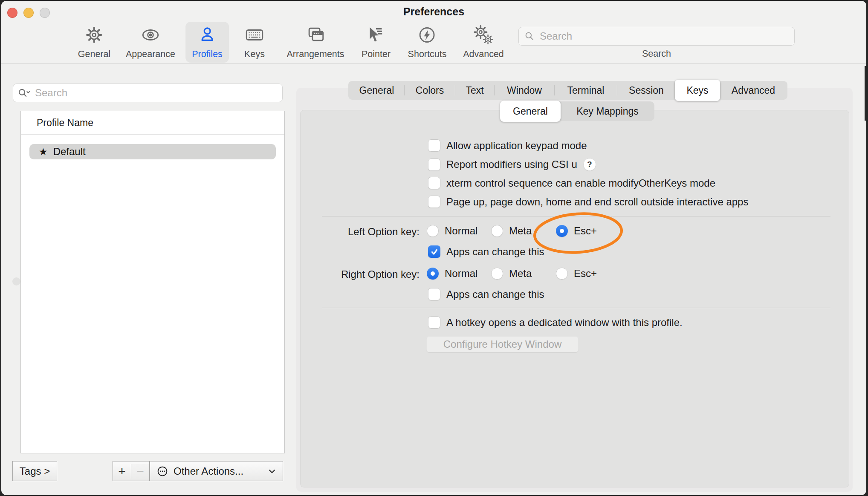  What do you see at coordinates (588, 202) in the screenshot?
I see `option-row: Page up, page down, home and end scroll …` at bounding box center [588, 202].